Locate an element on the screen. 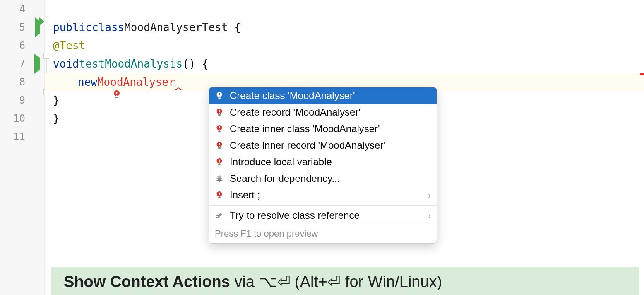  line-number: 11 is located at coordinates (22, 137).